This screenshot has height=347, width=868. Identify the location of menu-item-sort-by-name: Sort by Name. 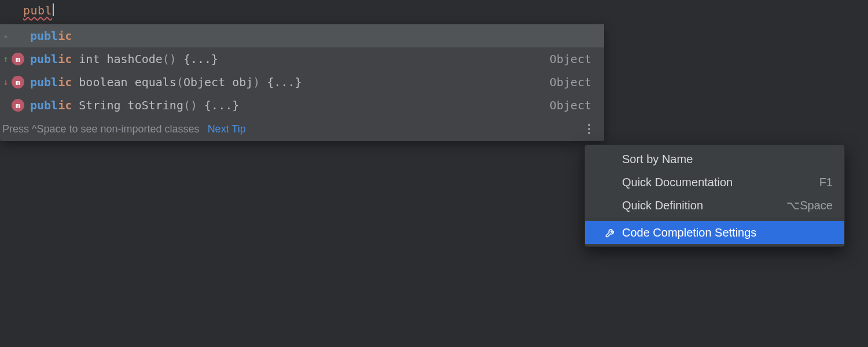
(715, 159).